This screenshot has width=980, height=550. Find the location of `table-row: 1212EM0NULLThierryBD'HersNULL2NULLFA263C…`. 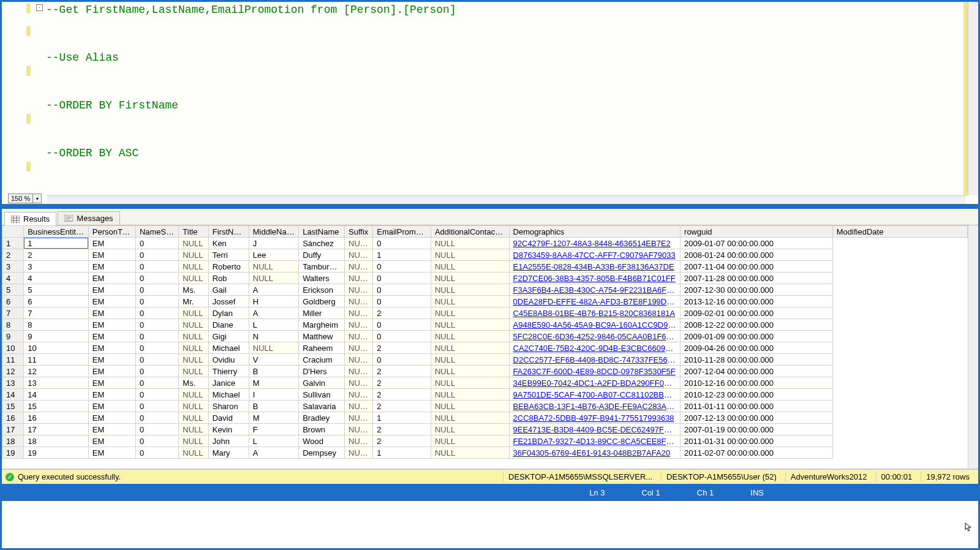

table-row: 1212EM0NULLThierryBD'HersNULL2NULLFA263C… is located at coordinates (485, 371).